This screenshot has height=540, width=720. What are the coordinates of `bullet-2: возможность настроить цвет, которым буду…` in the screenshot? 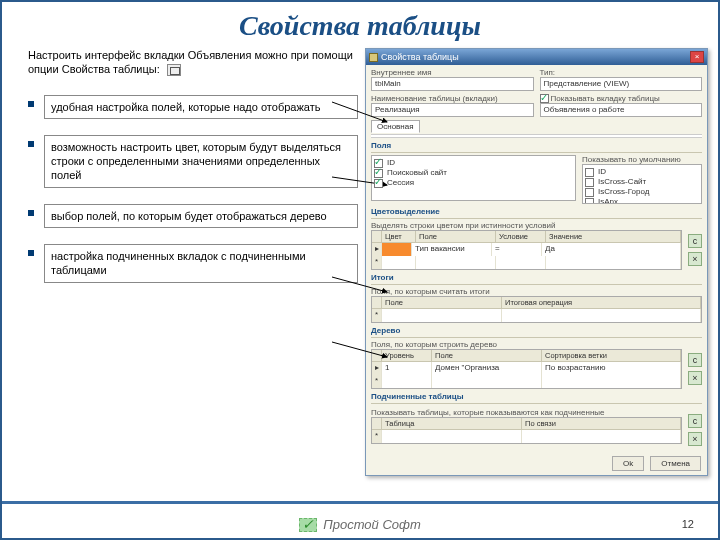 It's located at (201, 162).